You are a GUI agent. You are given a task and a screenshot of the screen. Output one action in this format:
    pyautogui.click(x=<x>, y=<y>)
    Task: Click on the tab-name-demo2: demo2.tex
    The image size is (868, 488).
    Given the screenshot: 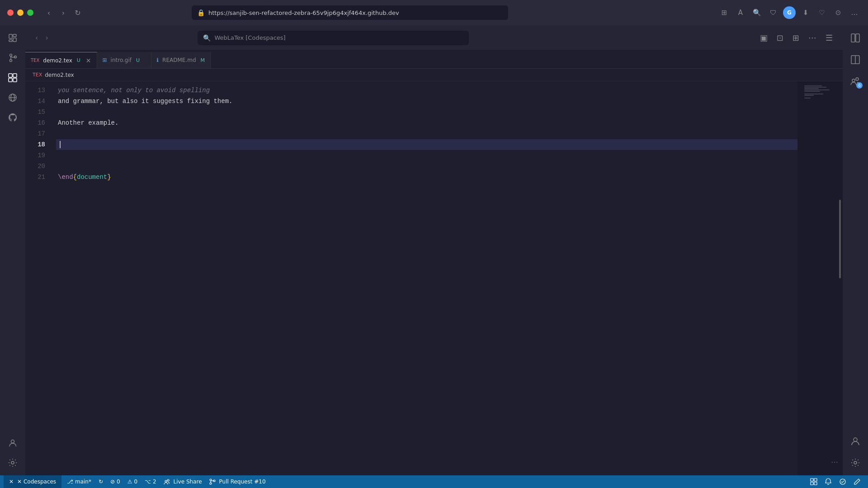 What is the action you would take?
    pyautogui.click(x=57, y=61)
    